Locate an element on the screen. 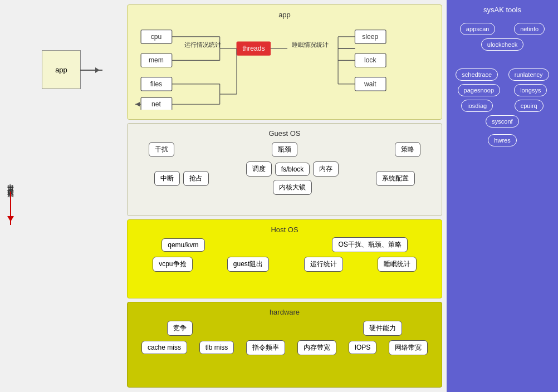 Image resolution: width=558 pixels, height=392 pixels. tool-appscan: appscan is located at coordinates (478, 29).